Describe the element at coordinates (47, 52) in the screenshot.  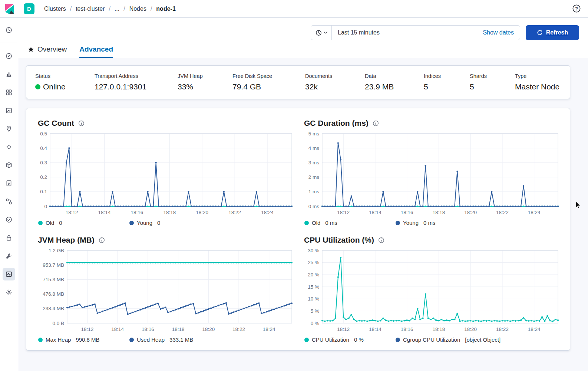
I see `tab-overview: Overview` at that location.